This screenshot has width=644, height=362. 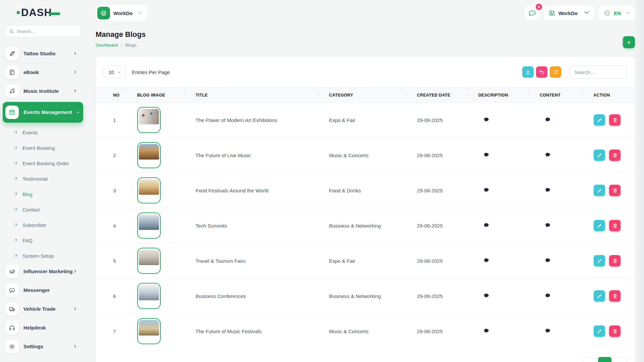 I want to click on sidebar-subitem-faq: FAQ, so click(x=43, y=240).